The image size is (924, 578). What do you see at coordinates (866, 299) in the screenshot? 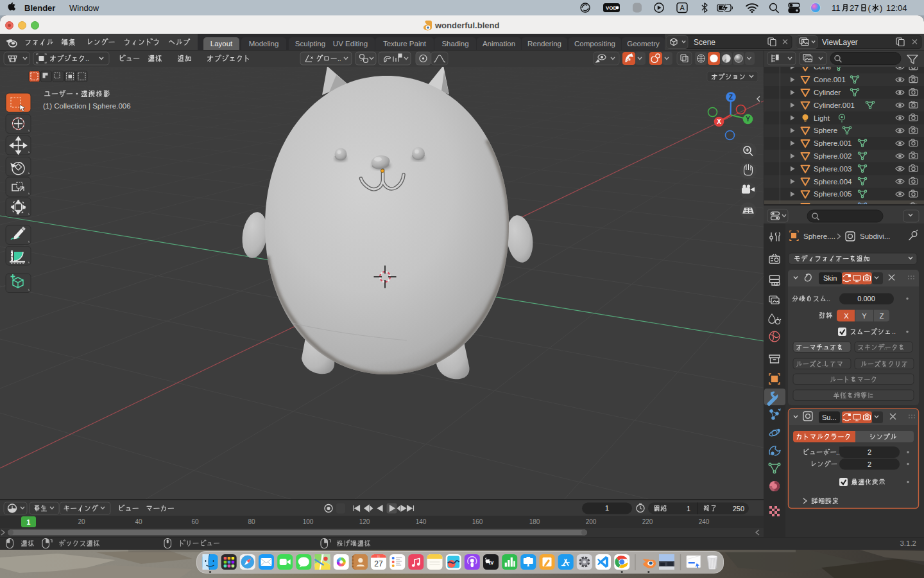
I see `svg-text: 0.000` at bounding box center [866, 299].